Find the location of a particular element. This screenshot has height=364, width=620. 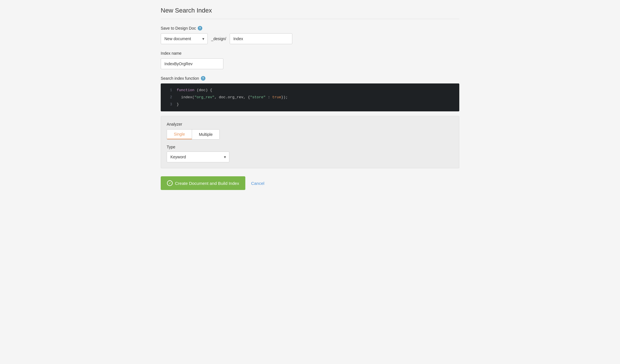

line-number-2: 2 is located at coordinates (169, 97).